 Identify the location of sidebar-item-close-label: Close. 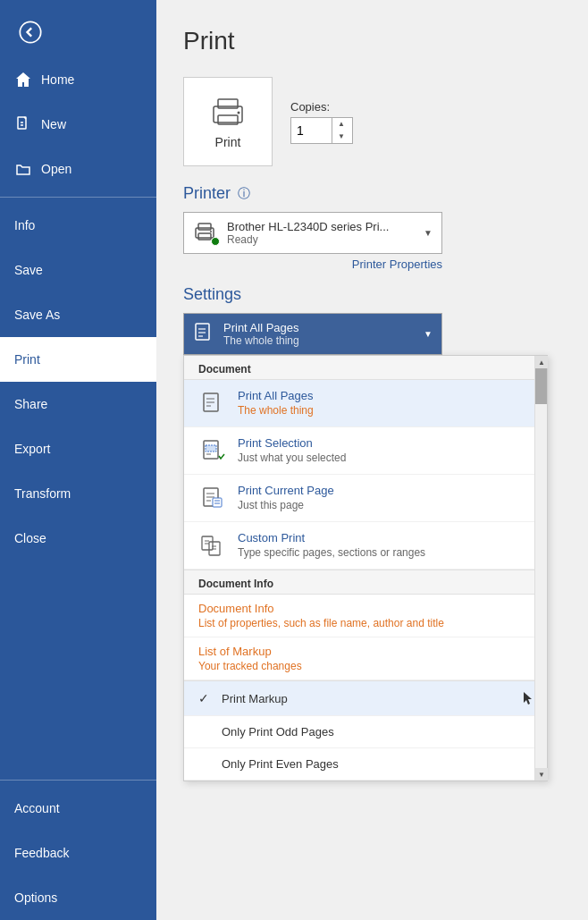
(30, 538).